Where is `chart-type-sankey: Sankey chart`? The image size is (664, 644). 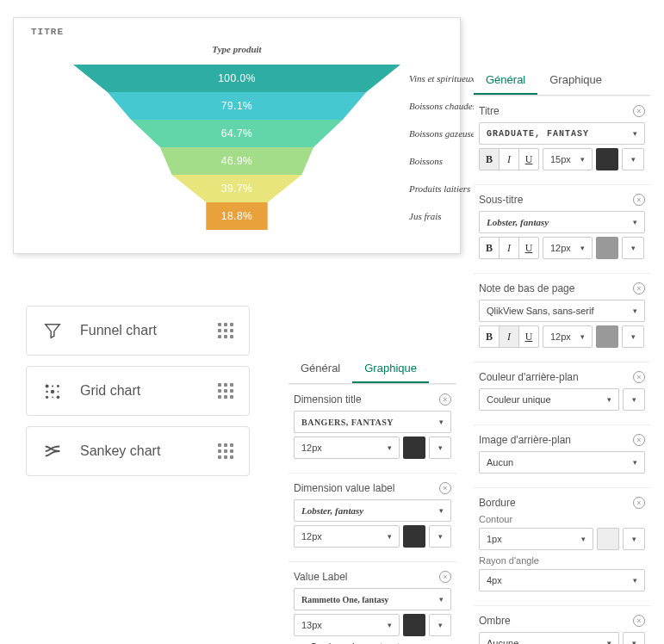 chart-type-sankey: Sankey chart is located at coordinates (138, 451).